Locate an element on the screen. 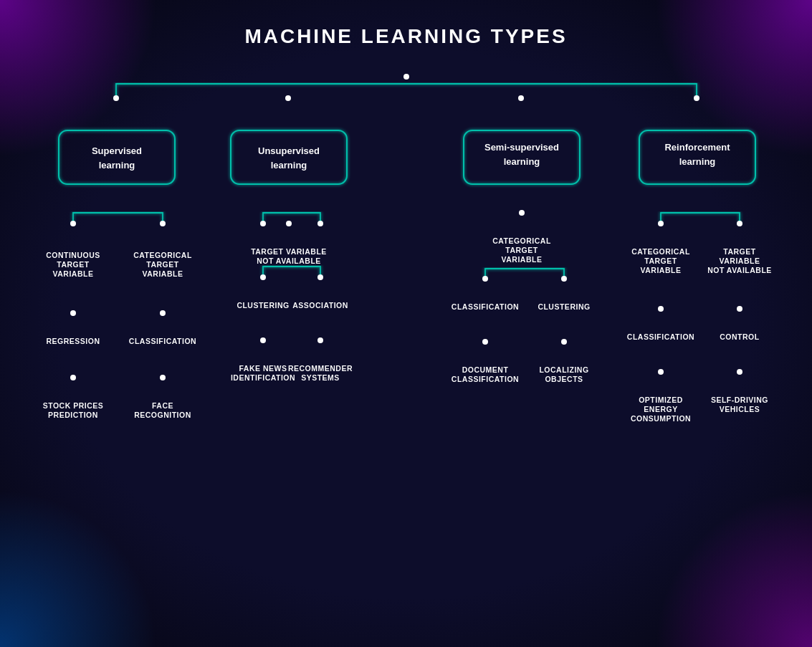 The width and height of the screenshot is (812, 647). reinforcement-label: Reinforcement is located at coordinates (697, 148).